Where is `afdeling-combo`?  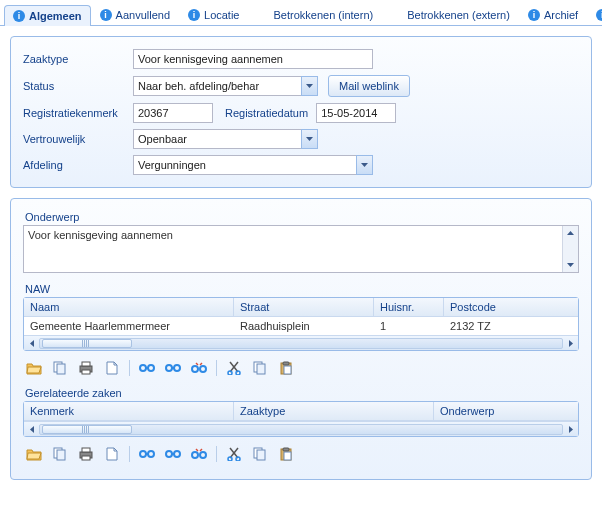
afdeling-combo is located at coordinates (253, 165).